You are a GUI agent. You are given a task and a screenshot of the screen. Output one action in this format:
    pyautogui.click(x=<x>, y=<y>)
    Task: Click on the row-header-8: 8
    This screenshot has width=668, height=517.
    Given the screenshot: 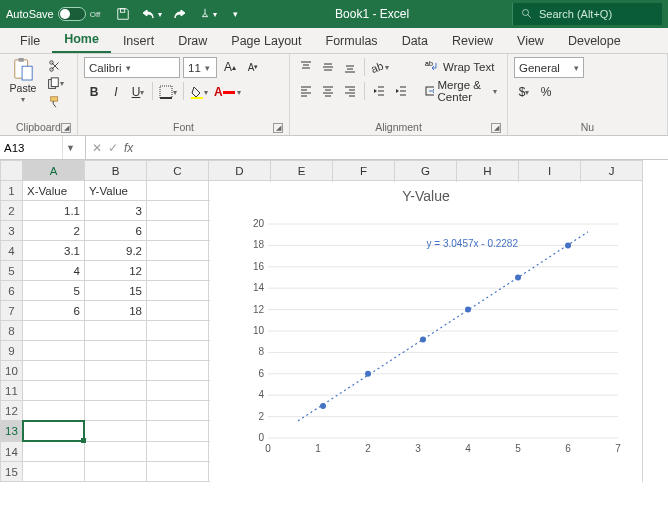 What is the action you would take?
    pyautogui.click(x=12, y=331)
    